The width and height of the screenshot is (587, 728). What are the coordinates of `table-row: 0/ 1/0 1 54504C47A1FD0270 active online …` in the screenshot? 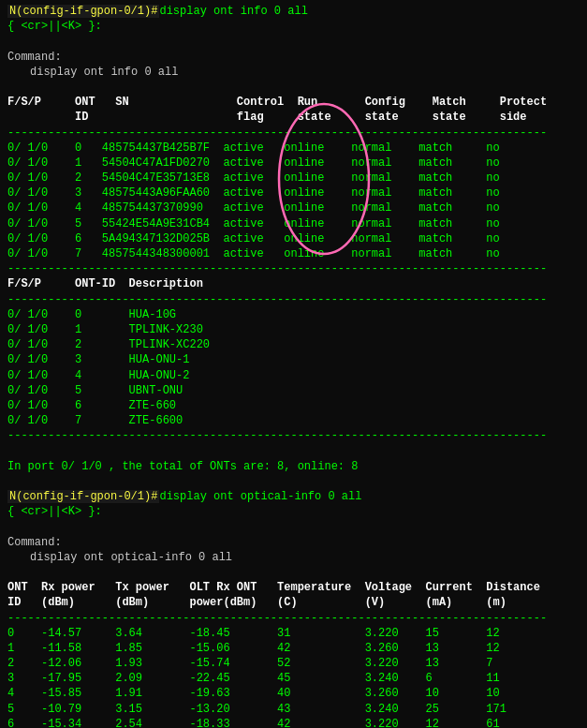 It's located at (294, 163).